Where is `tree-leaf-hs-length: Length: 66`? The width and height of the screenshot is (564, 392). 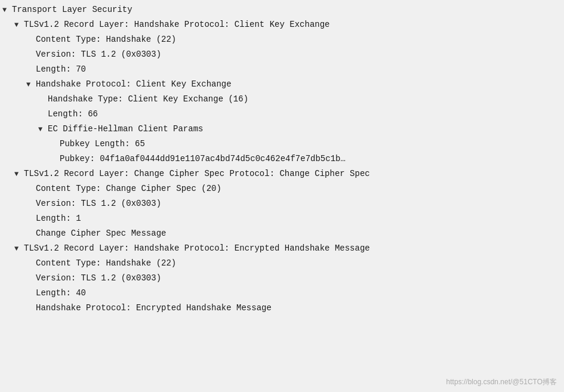
tree-leaf-hs-length: Length: 66 is located at coordinates (282, 115).